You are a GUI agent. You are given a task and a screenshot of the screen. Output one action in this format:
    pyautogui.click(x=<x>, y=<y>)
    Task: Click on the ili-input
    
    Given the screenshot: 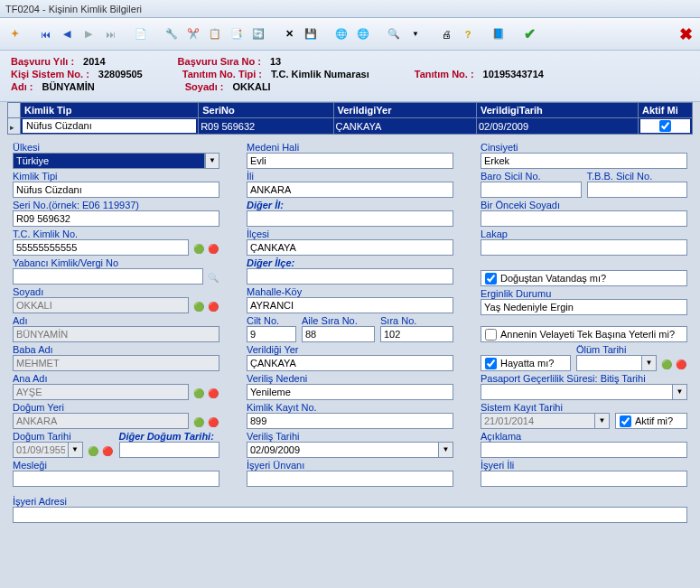 What is the action you would take?
    pyautogui.click(x=350, y=190)
    